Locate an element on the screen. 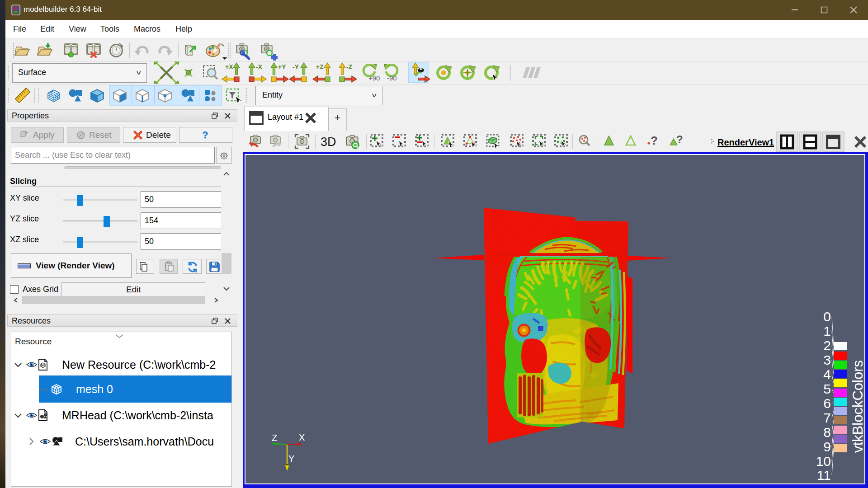 Image resolution: width=868 pixels, height=488 pixels. svg-text: vtkBlockColors is located at coordinates (857, 407).